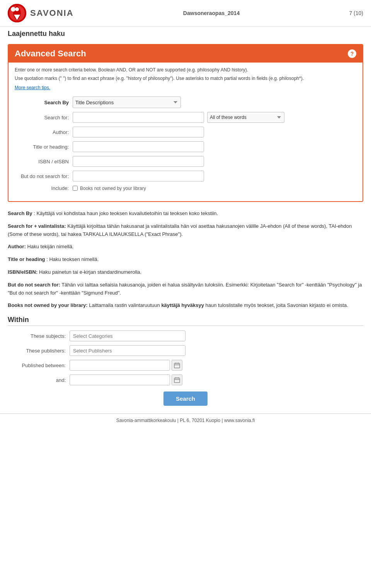 The image size is (371, 588). Describe the element at coordinates (120, 365) in the screenshot. I see `published-between-input` at that location.